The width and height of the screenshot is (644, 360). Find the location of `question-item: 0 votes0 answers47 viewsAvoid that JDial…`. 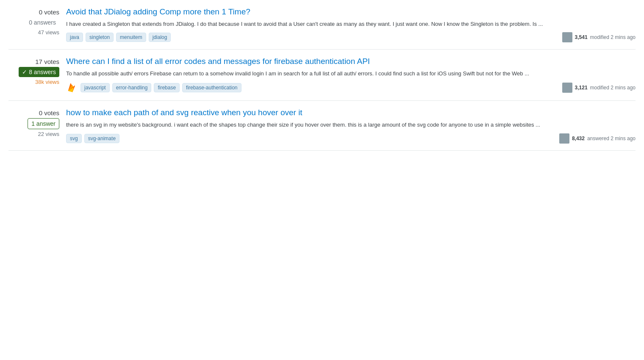

question-item: 0 votes0 answers47 viewsAvoid that JDial… is located at coordinates (322, 25).